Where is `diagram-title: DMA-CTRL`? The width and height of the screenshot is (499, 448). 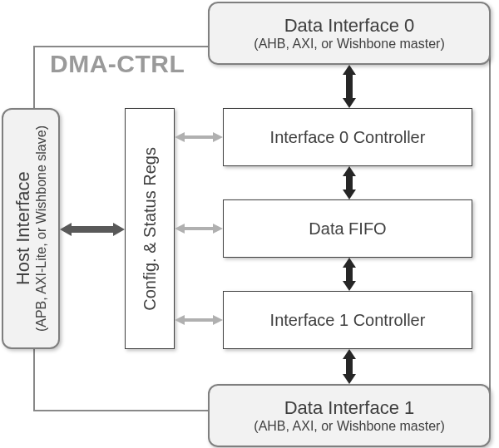 diagram-title: DMA-CTRL is located at coordinates (117, 64).